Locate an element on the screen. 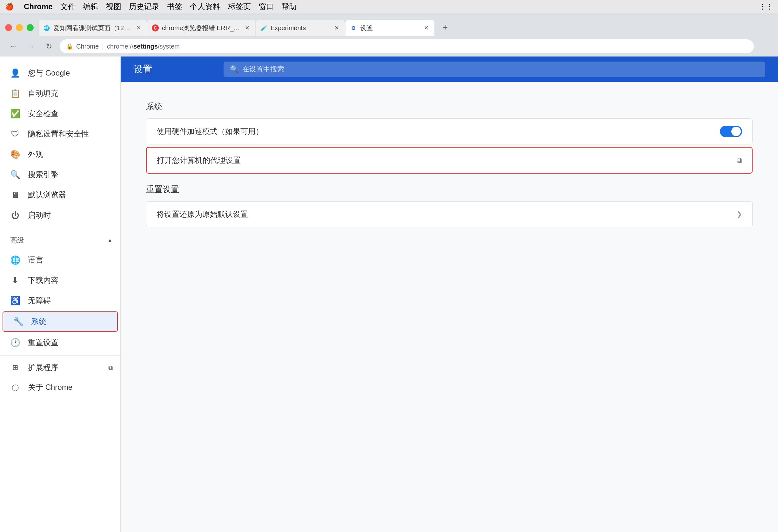  browser-tab-1: 🌐 爱知网看课测试页面（1200986... ✕ is located at coordinates (93, 28).